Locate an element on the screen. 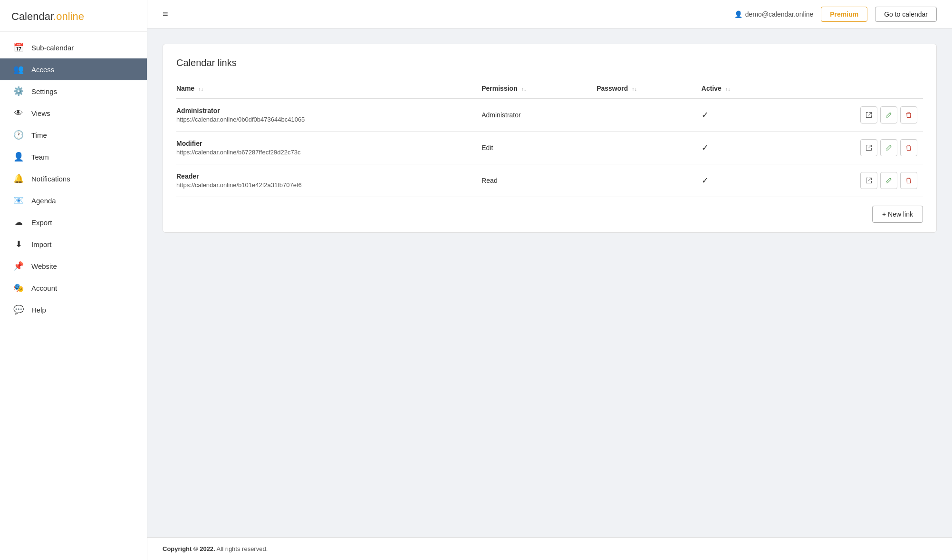 This screenshot has height=560, width=952. cell-active-reader-row: ✓ is located at coordinates (741, 180).